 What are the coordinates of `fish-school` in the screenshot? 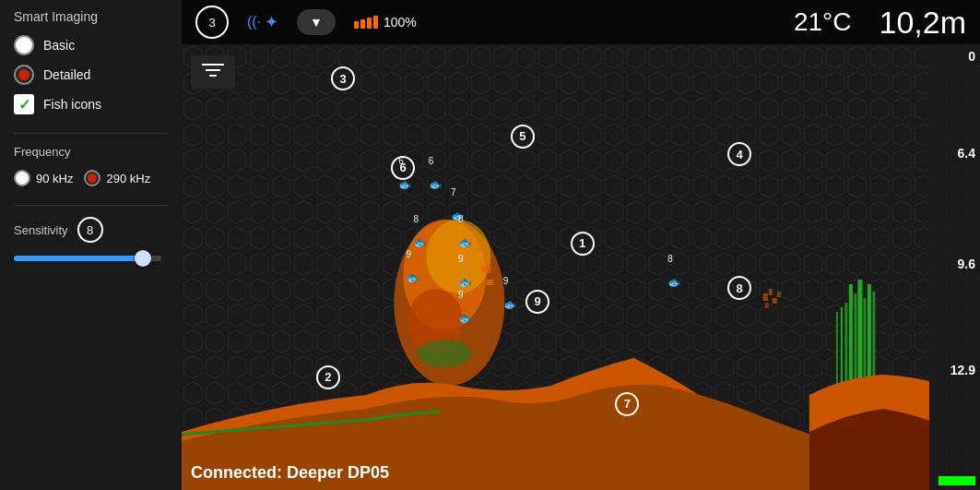 It's located at (449, 303).